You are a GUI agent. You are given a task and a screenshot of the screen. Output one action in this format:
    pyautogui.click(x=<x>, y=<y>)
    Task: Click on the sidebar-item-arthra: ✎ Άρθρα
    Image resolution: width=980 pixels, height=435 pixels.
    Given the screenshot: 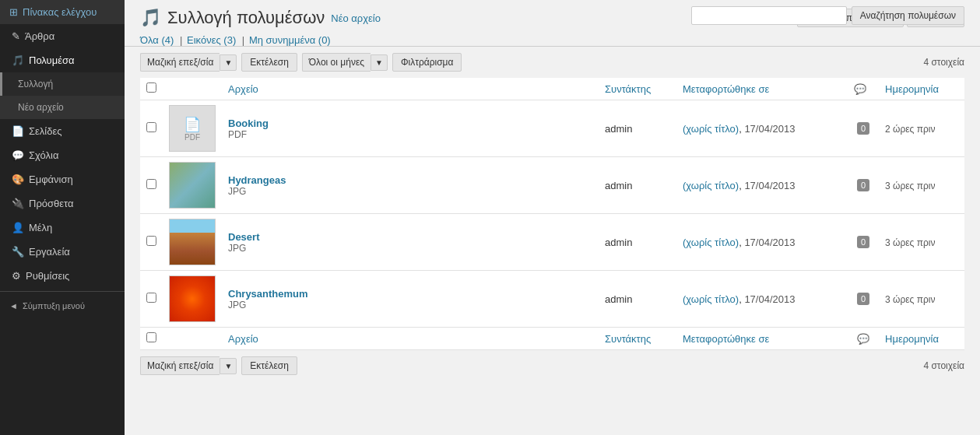 What is the action you would take?
    pyautogui.click(x=62, y=36)
    